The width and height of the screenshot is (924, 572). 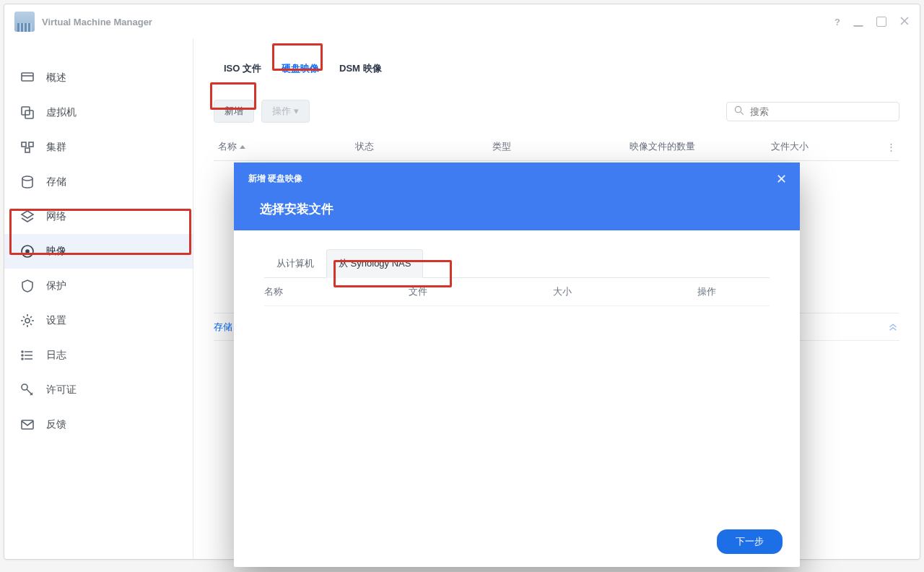 What do you see at coordinates (243, 147) in the screenshot?
I see `sort-asc-icon` at bounding box center [243, 147].